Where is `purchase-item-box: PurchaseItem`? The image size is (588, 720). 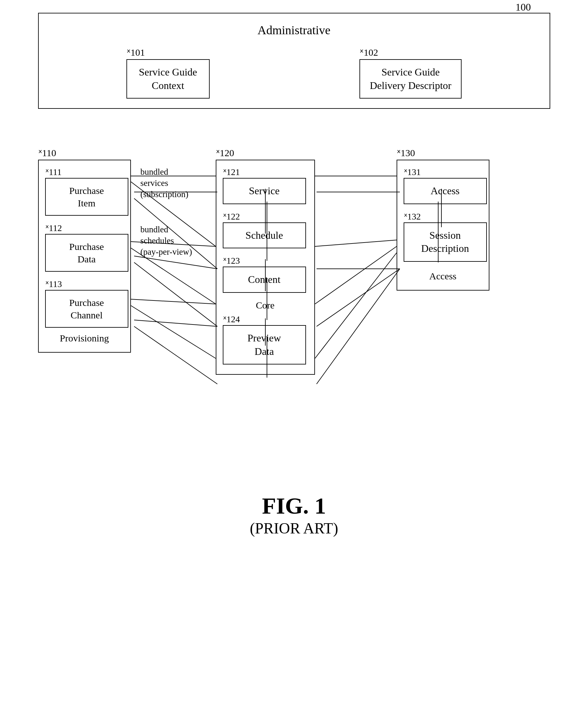
purchase-item-box: PurchaseItem is located at coordinates (87, 197).